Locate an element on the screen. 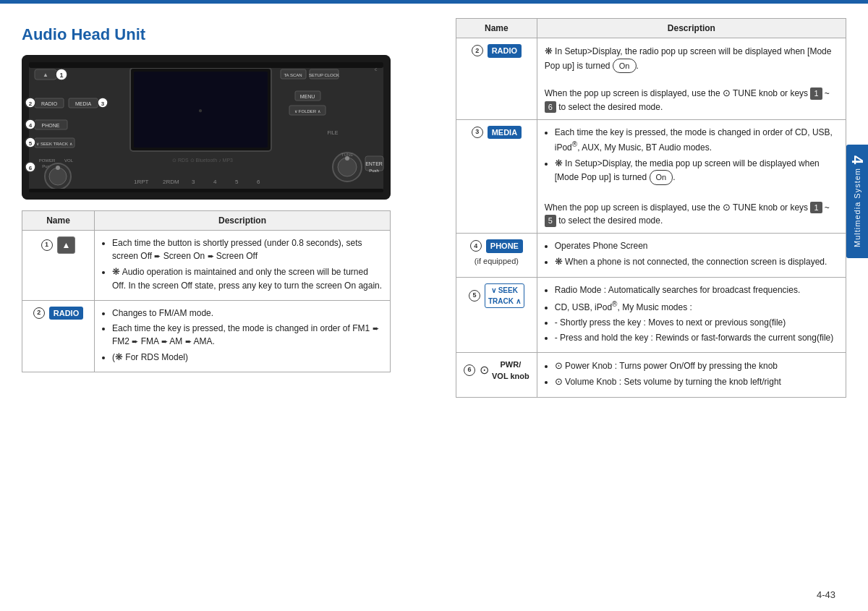 The height and width of the screenshot is (611, 868). table-row: 4 PHONE (if equipped) Operates Phone Scr… is located at coordinates (651, 256).